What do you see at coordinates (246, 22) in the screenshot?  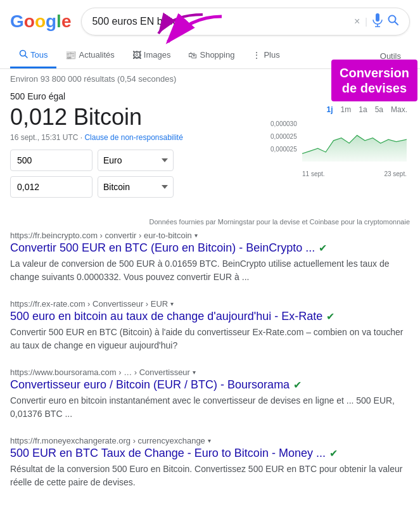 I see `search-bar: 500 euros EN bitcoin × |` at bounding box center [246, 22].